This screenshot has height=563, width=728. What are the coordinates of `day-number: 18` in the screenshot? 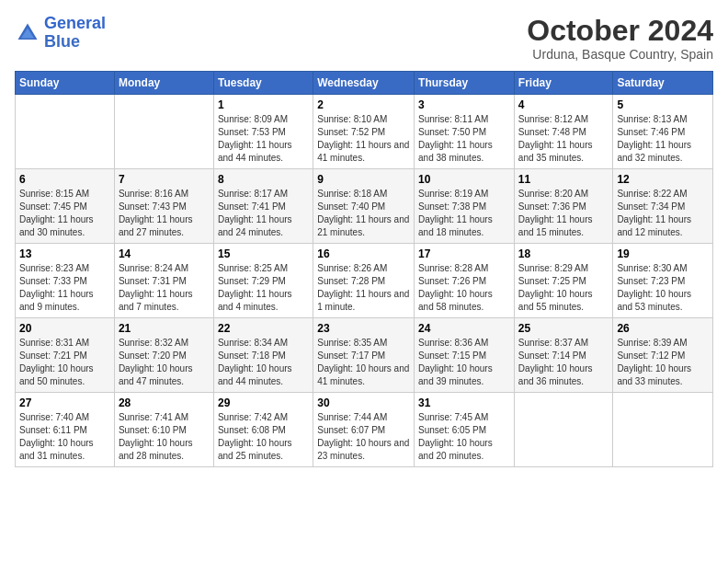 It's located at (564, 254).